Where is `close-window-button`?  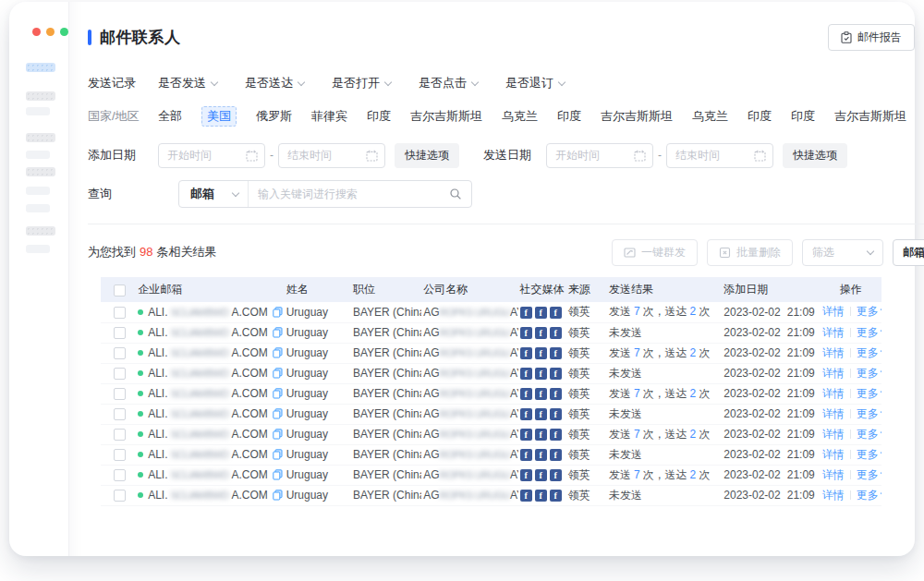
close-window-button is located at coordinates (37, 31).